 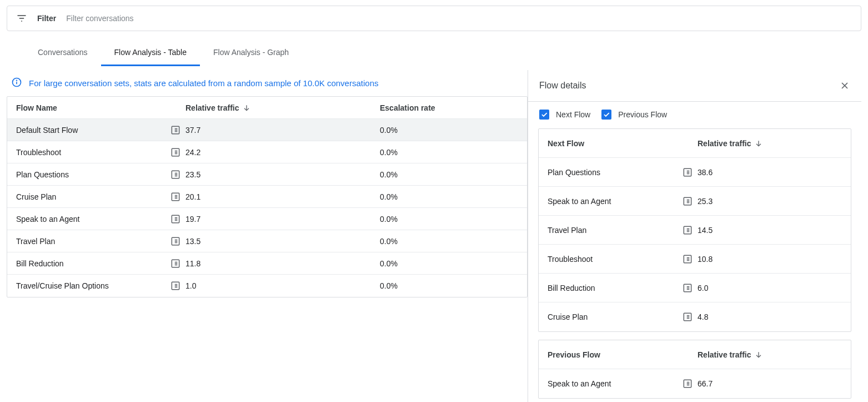 What do you see at coordinates (434, 18) in the screenshot?
I see `filter-bar: Filter` at bounding box center [434, 18].